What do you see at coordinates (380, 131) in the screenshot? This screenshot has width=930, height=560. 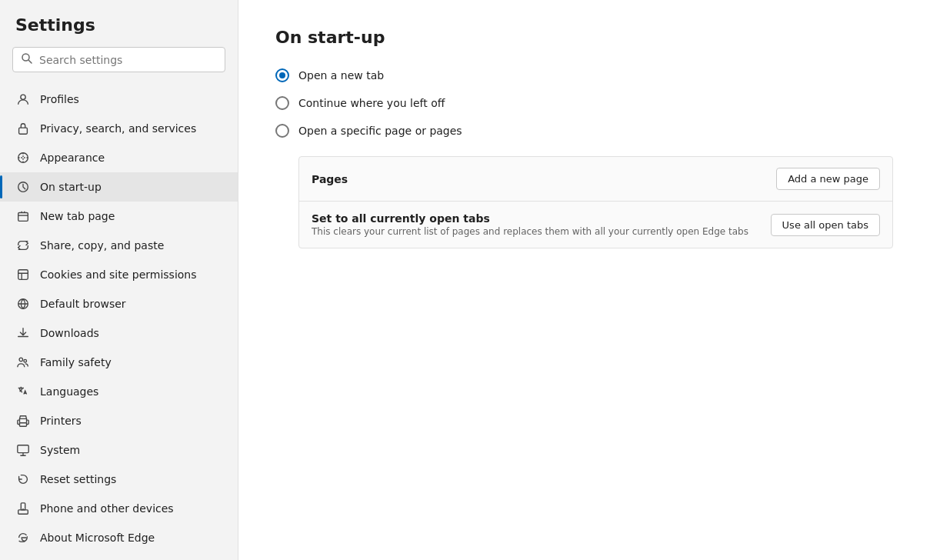 I see `radio-label-specific: Open a specific page or pages` at bounding box center [380, 131].